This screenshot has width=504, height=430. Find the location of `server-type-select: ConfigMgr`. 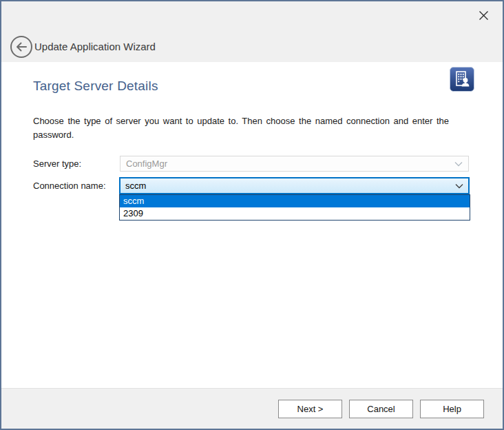

server-type-select: ConfigMgr is located at coordinates (295, 164).